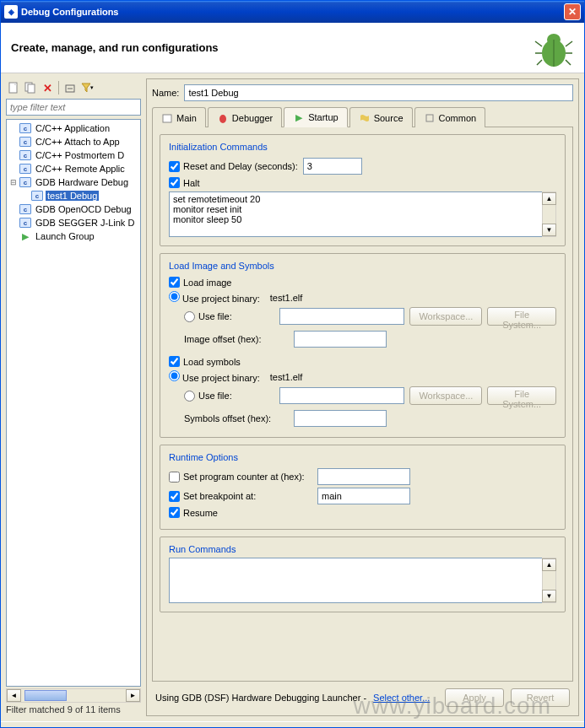 The width and height of the screenshot is (585, 728). Describe the element at coordinates (73, 196) in the screenshot. I see `tree-node: ctest1 Debug` at that location.